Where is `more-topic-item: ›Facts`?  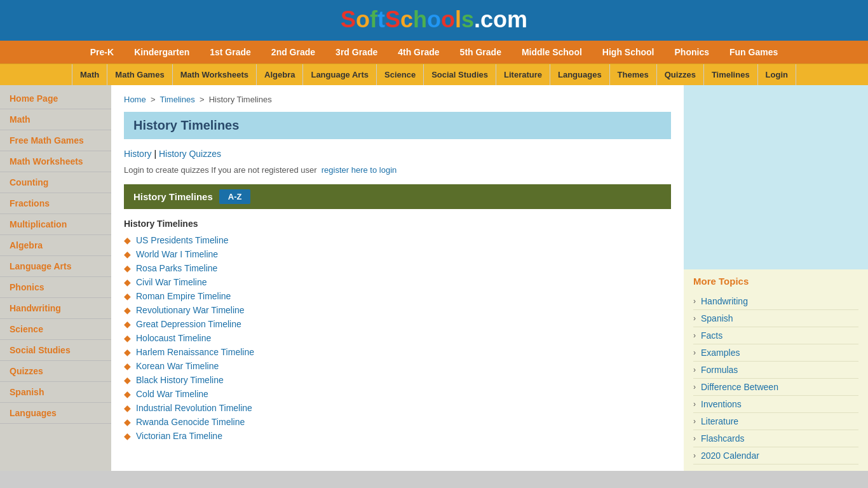 more-topic-item: ›Facts is located at coordinates (776, 336).